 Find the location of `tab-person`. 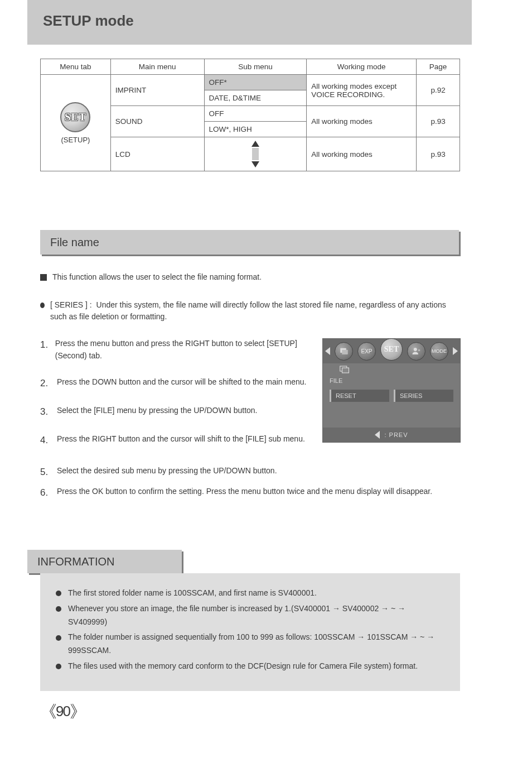

tab-person is located at coordinates (416, 352).